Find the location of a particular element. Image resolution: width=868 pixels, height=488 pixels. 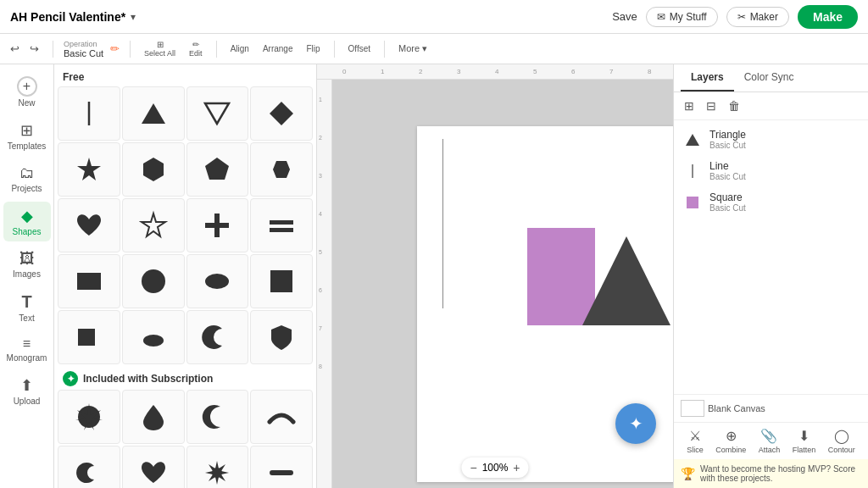

tab-color-sync: Color Sync is located at coordinates (770, 78).